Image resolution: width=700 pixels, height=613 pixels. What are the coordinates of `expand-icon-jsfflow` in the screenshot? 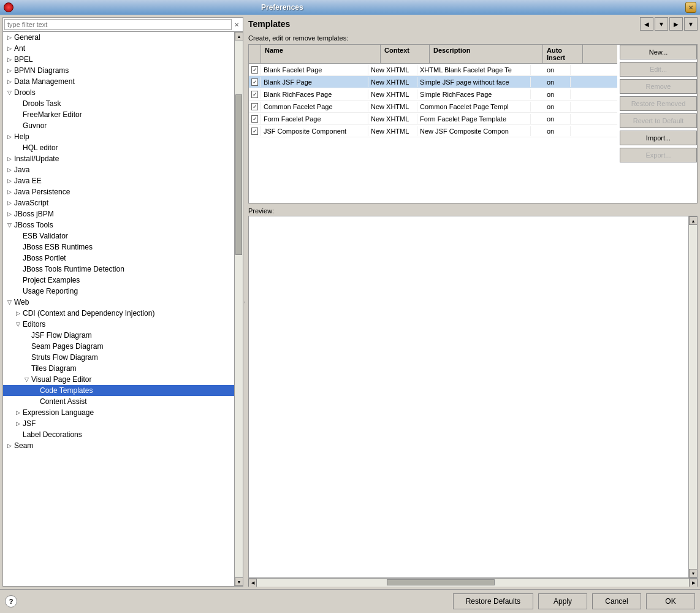 It's located at (26, 335).